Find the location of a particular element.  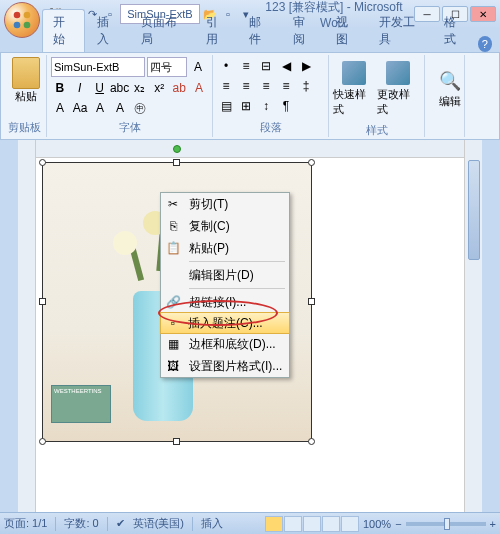

shading-button: ▤ is located at coordinates (226, 106).